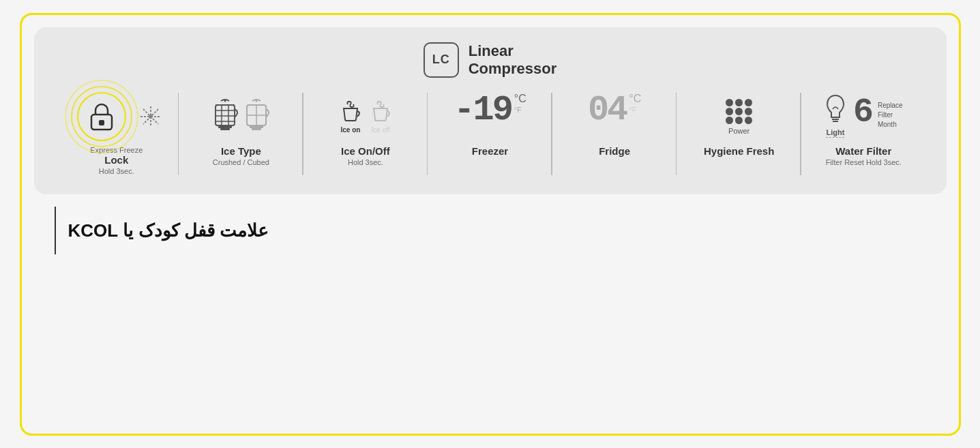  What do you see at coordinates (739, 131) in the screenshot?
I see `power-label: Power` at bounding box center [739, 131].